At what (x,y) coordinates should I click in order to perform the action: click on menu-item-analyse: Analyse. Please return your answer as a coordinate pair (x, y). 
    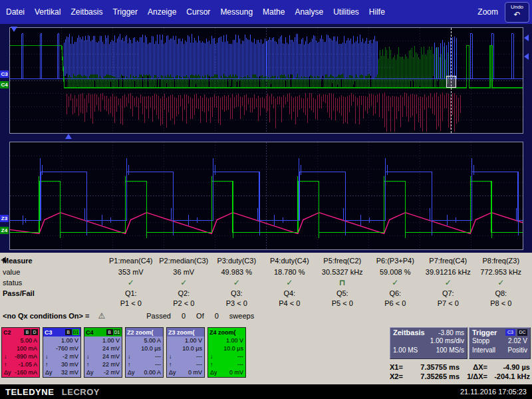
    Looking at the image, I should click on (309, 12).